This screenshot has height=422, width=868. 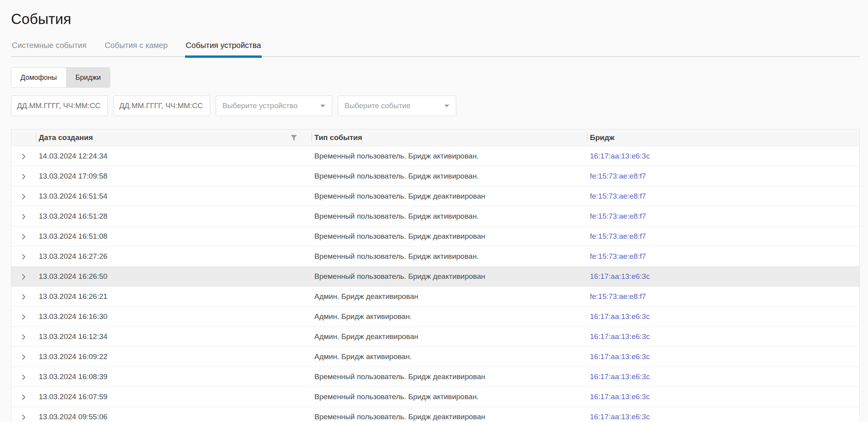 I want to click on tab-device-events: События устройства, so click(x=224, y=47).